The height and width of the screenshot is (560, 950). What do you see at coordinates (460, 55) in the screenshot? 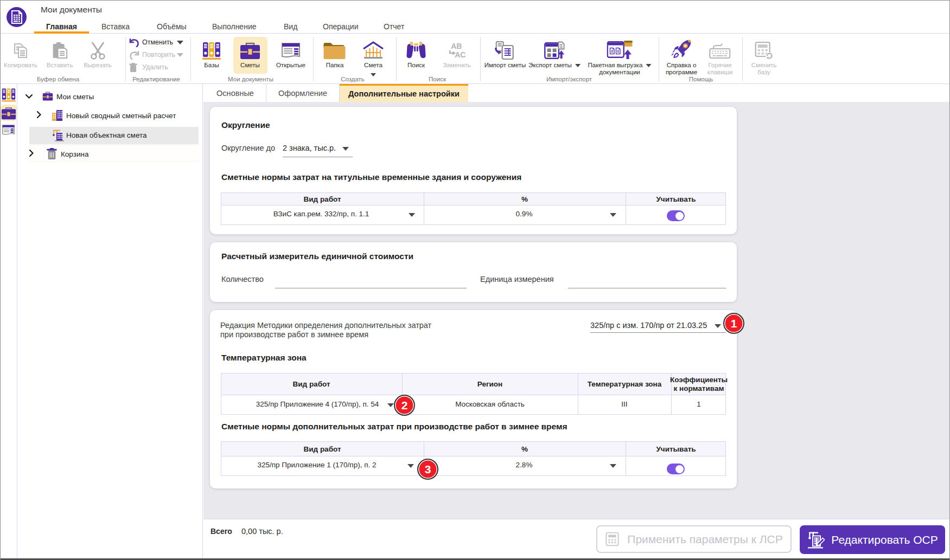
I see `svg-text: AC` at bounding box center [460, 55].